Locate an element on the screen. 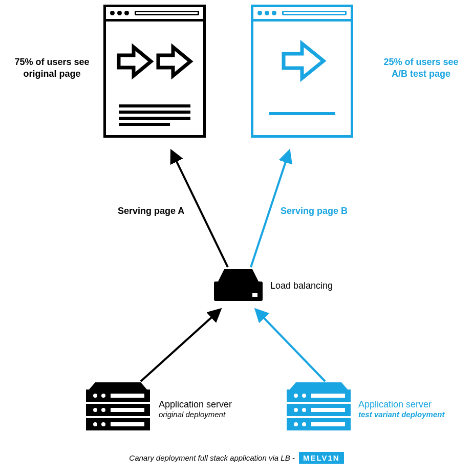  app-server-original-icon is located at coordinates (118, 406).